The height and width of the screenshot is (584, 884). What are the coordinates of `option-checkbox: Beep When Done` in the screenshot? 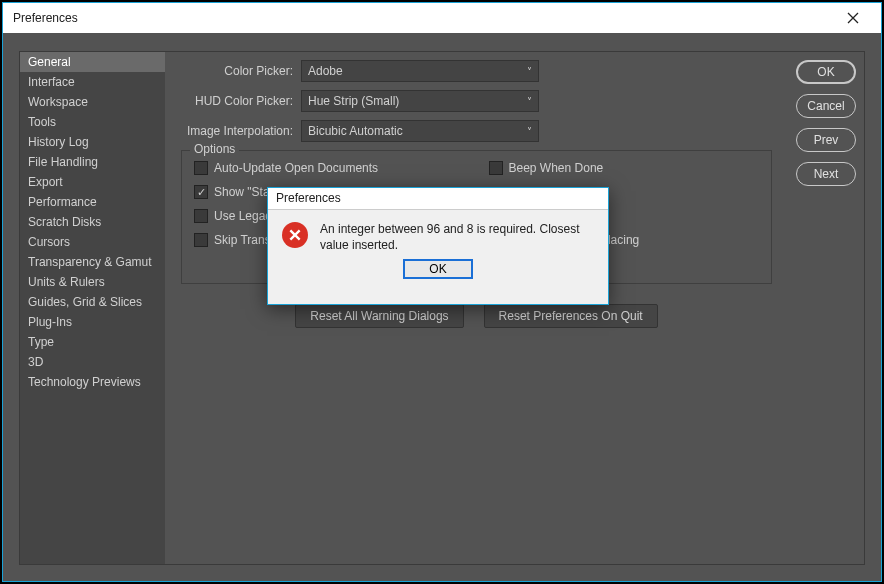 It's located at (624, 168).